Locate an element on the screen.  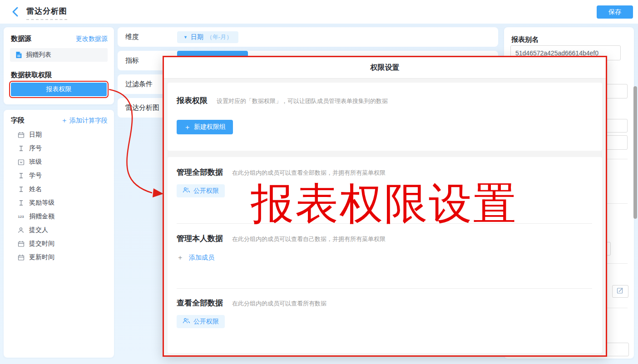
dimension-tag-suffix: （年-月） is located at coordinates (219, 37).